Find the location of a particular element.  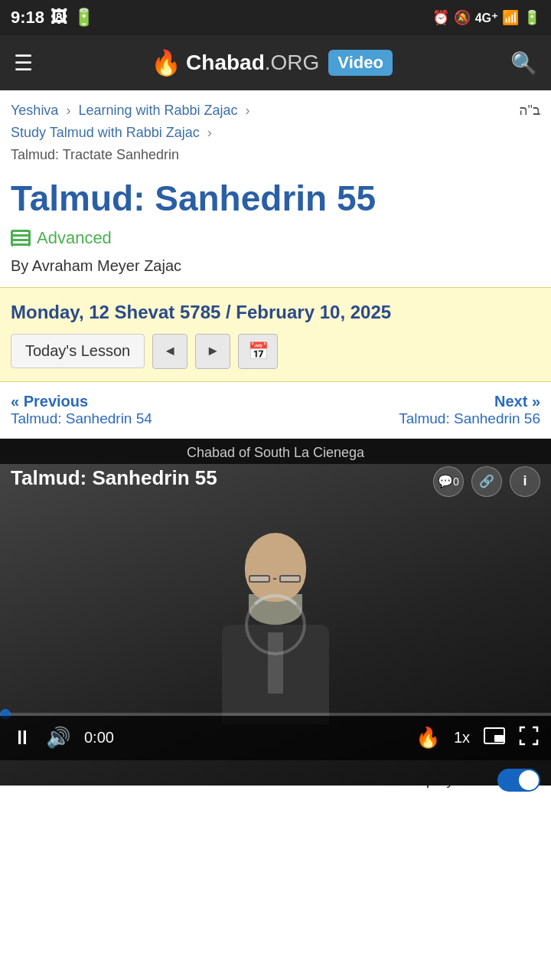

comment-button: 💬 0 is located at coordinates (448, 482).